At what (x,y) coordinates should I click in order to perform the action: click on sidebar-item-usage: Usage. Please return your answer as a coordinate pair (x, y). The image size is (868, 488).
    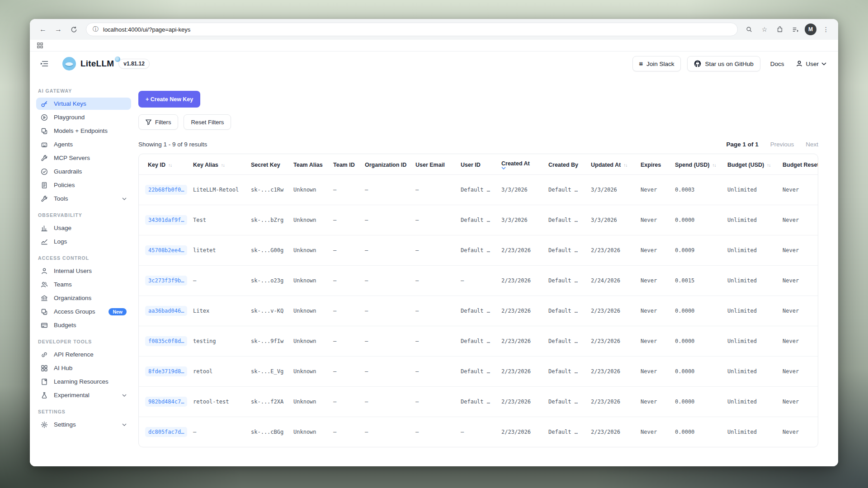
    Looking at the image, I should click on (84, 228).